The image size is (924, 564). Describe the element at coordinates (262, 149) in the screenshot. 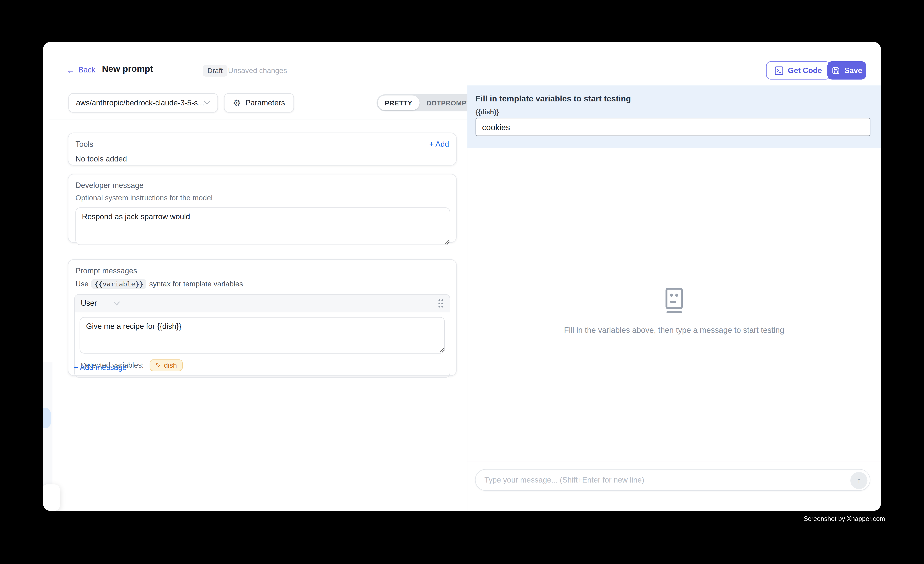

I see `tools-card: Tools + Add No tools added` at that location.